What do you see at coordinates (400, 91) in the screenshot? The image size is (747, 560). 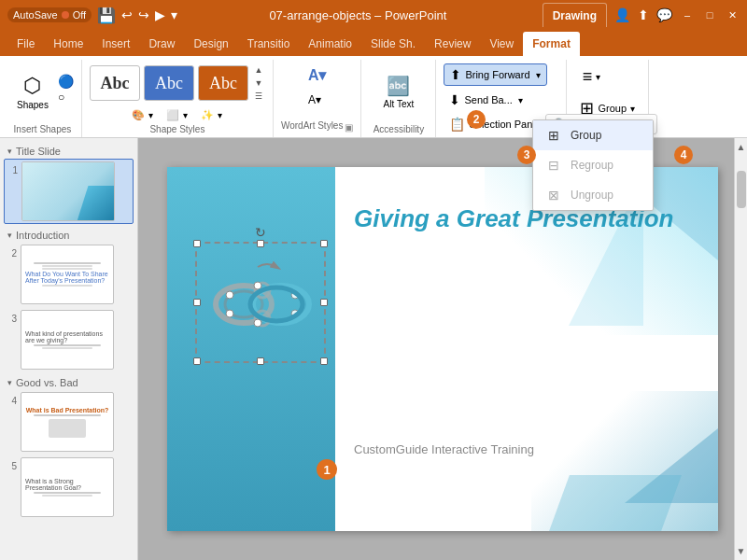 I see `accessibility-content: 🔤 Alt Text` at bounding box center [400, 91].